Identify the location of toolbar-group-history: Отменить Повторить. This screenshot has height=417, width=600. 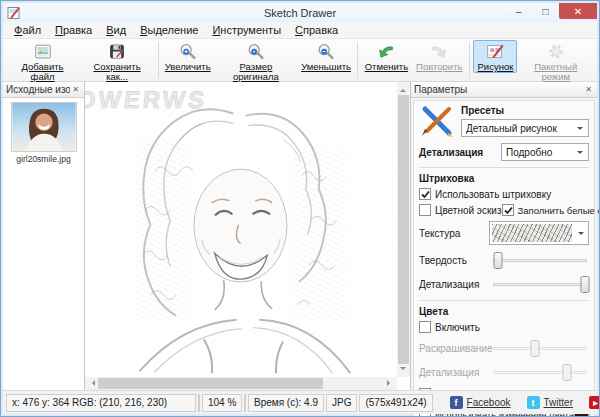
(414, 56).